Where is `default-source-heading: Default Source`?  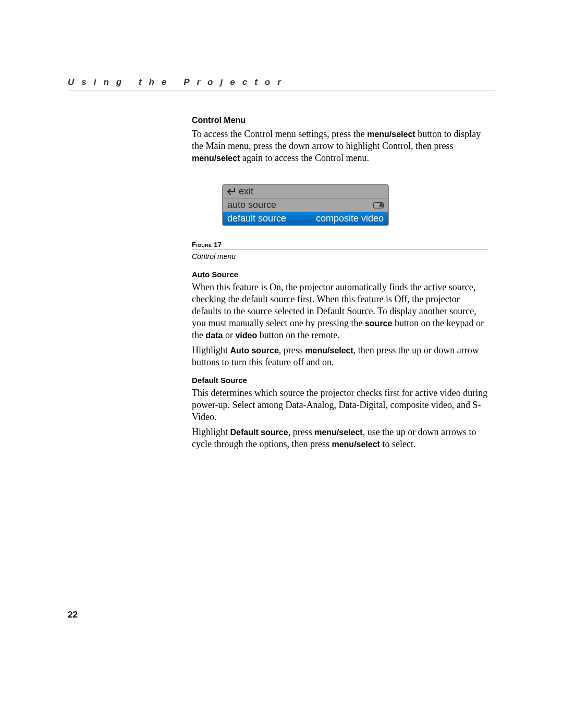 default-source-heading: Default Source is located at coordinates (340, 380).